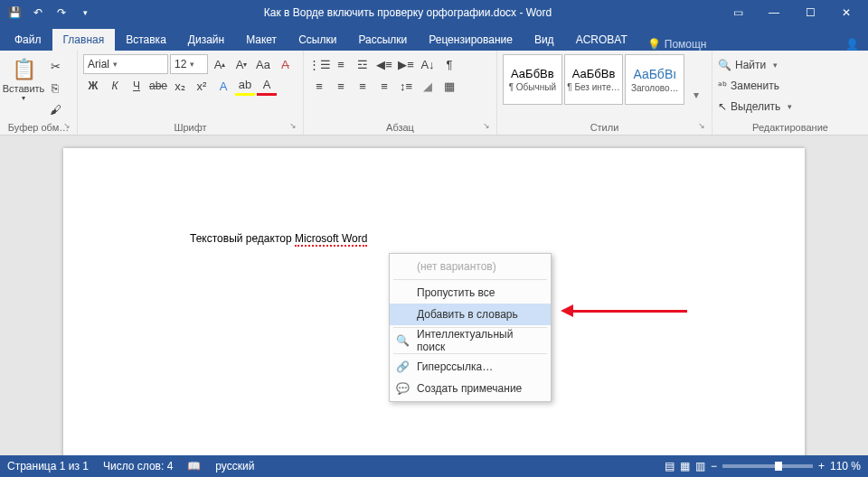 This screenshot has width=868, height=477. What do you see at coordinates (604, 127) in the screenshot?
I see `group-styles-label: Стили` at bounding box center [604, 127].